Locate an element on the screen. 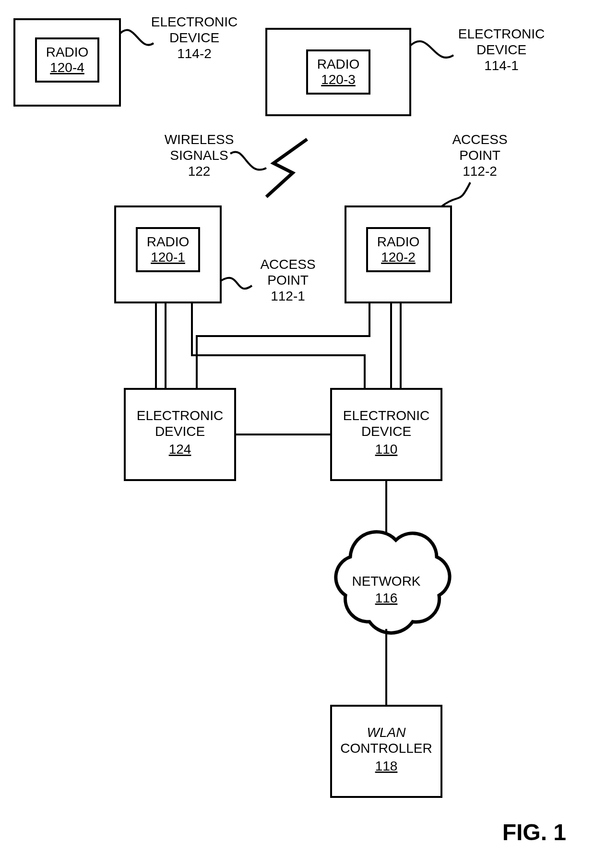 This screenshot has width=595, height=868. electronic-device-114-1-ref: 114-1 is located at coordinates (501, 65).